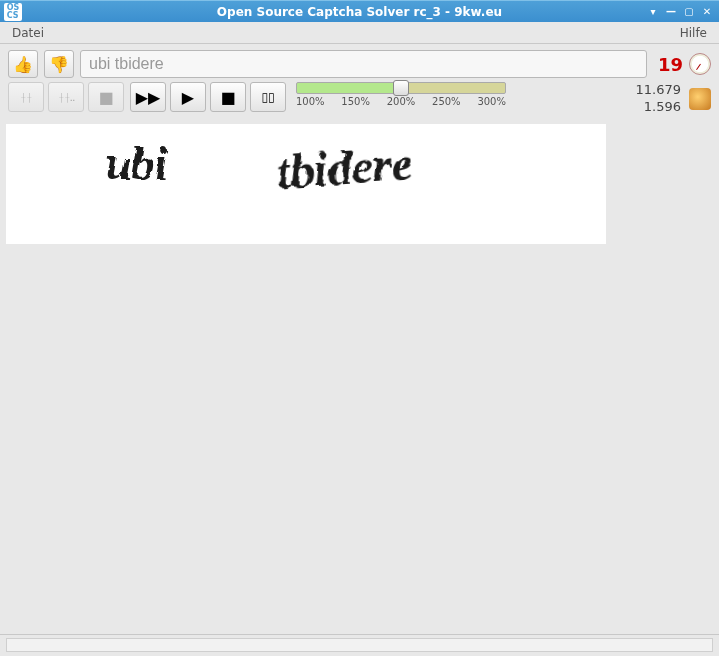  Describe the element at coordinates (659, 90) in the screenshot. I see `stat-balance: 11.679` at that location.